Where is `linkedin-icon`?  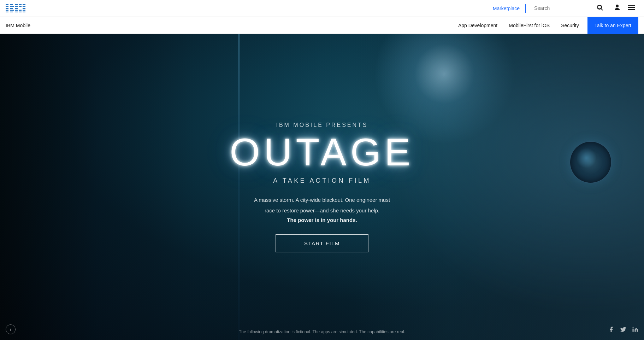 linkedin-icon is located at coordinates (635, 329).